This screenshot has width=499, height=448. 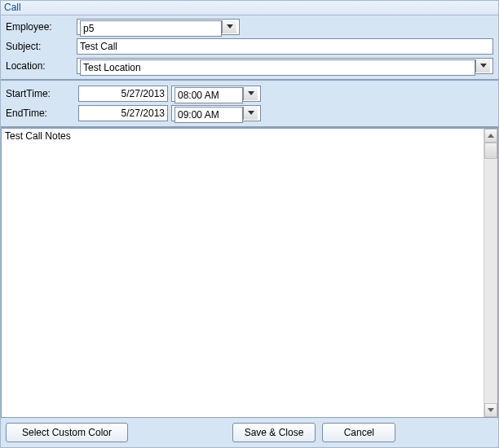 I want to click on scroll-down-button, so click(x=491, y=411).